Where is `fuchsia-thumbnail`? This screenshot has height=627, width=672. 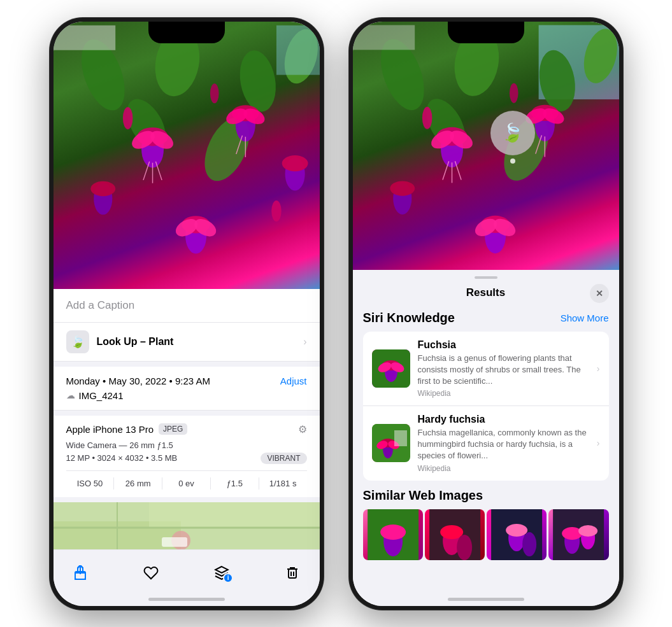 fuchsia-thumbnail is located at coordinates (391, 369).